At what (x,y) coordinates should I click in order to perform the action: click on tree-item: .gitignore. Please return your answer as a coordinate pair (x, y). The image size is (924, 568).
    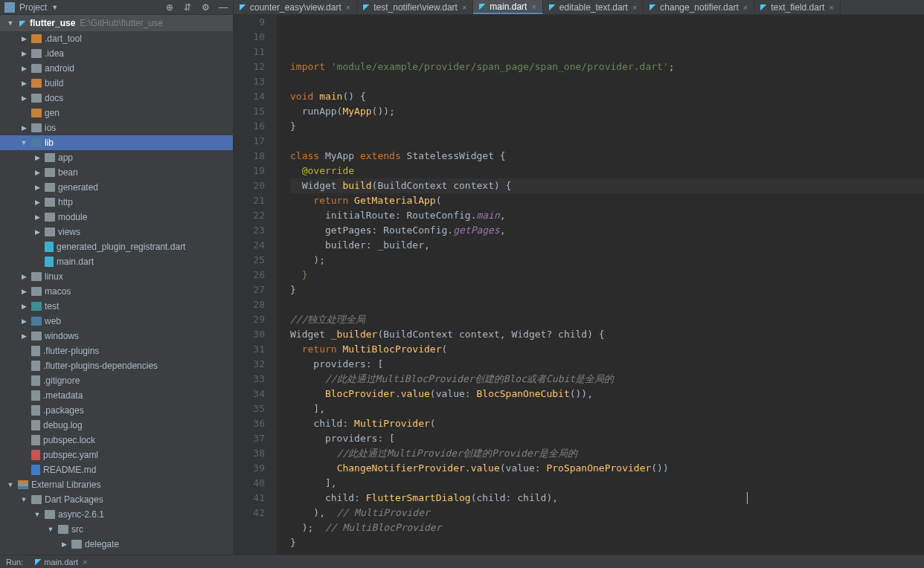
    Looking at the image, I should click on (116, 381).